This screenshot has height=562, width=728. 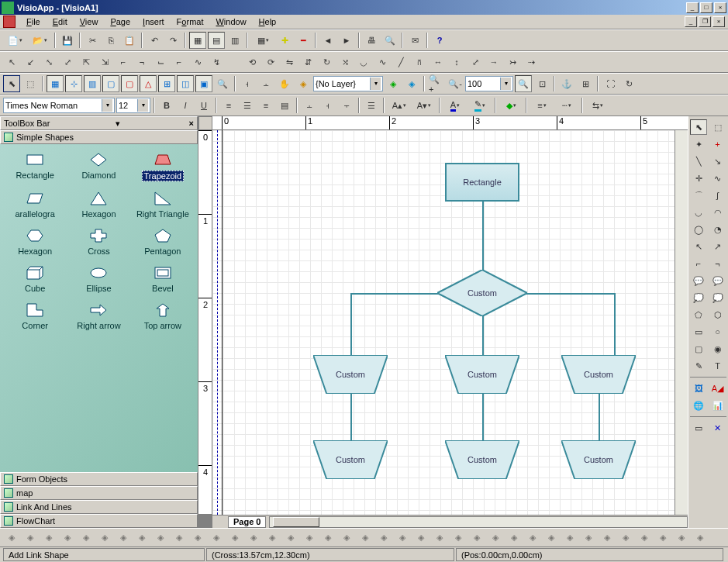 What do you see at coordinates (699, 349) in the screenshot?
I see `roundrect-tool-icon: ▢` at bounding box center [699, 349].